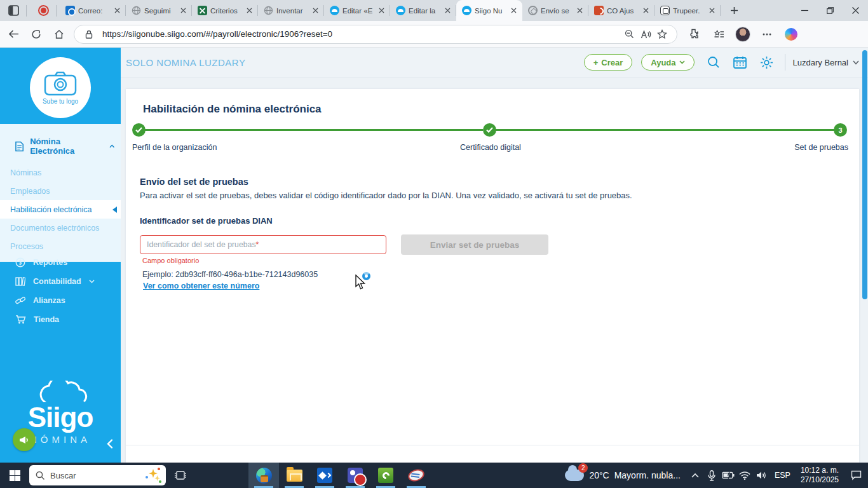 This screenshot has height=488, width=868. I want to click on identifier-input, so click(263, 245).